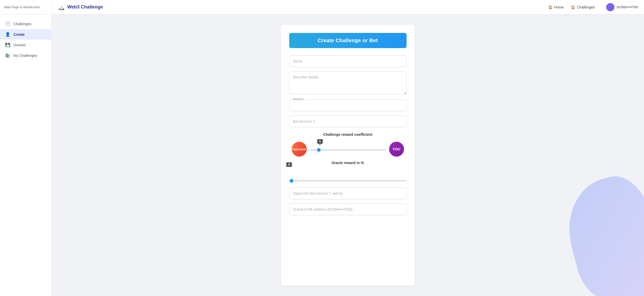 The width and height of the screenshot is (644, 296). Describe the element at coordinates (348, 193) in the screenshot. I see `opponent-bet-input` at that location.